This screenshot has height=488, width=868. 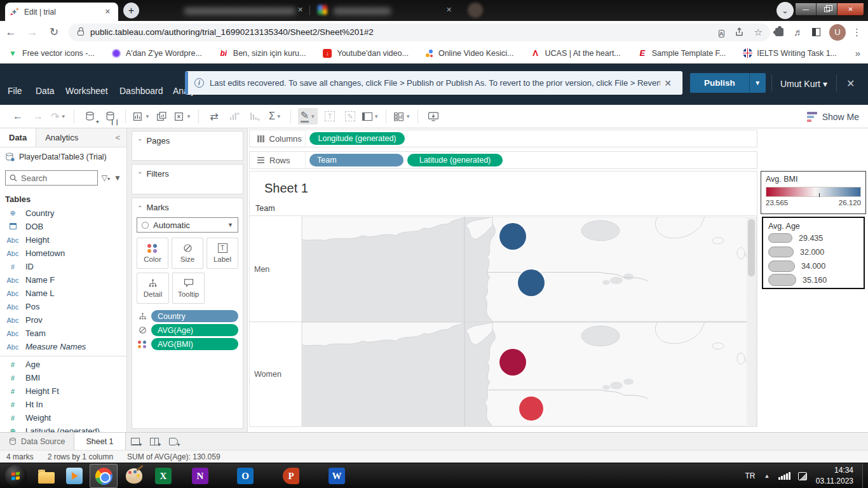 What do you see at coordinates (64, 214) in the screenshot?
I see `field-row: ⊕Country` at bounding box center [64, 214].